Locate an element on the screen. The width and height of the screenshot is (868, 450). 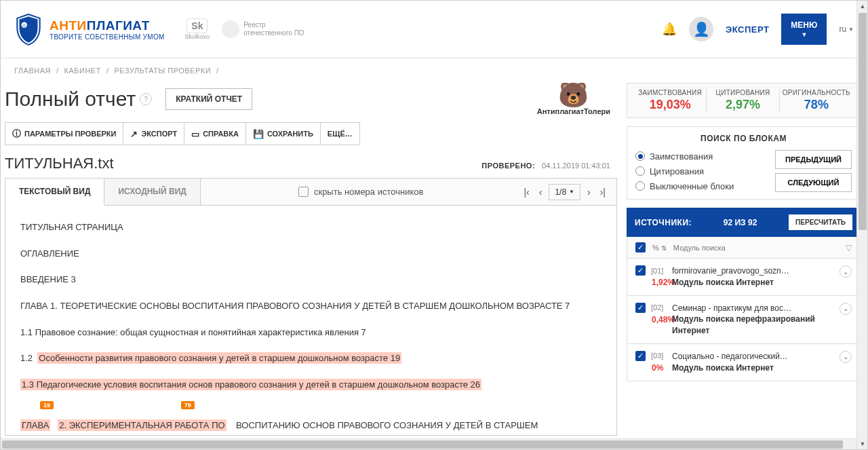
prev-page-button: ‹ is located at coordinates (541, 192).